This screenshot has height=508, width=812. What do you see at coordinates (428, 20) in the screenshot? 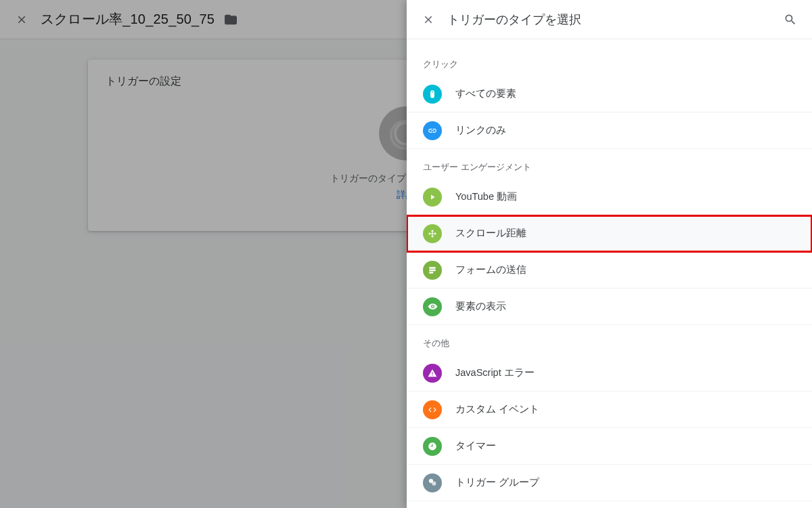
I see `panel-close-icon` at bounding box center [428, 20].